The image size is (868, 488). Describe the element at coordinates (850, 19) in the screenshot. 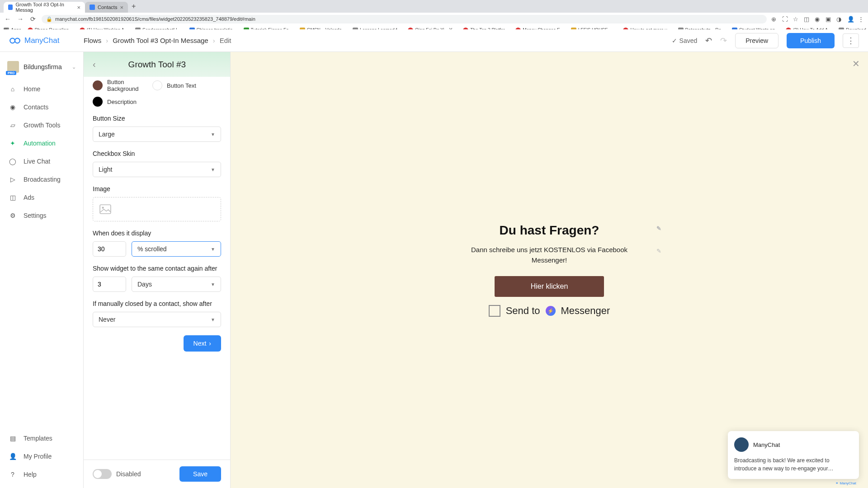

I see `profile-icon: 👤` at that location.